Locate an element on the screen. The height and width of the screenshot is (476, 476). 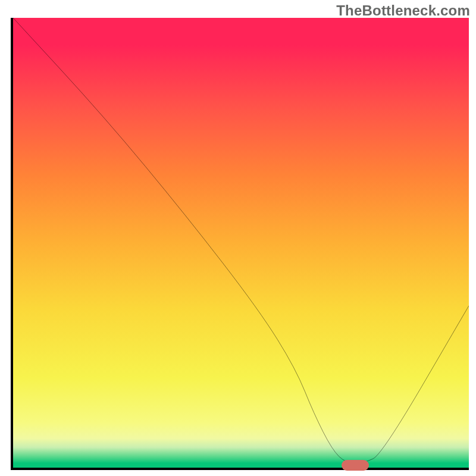
watermark-text: TheBottleneck.com is located at coordinates (403, 11).